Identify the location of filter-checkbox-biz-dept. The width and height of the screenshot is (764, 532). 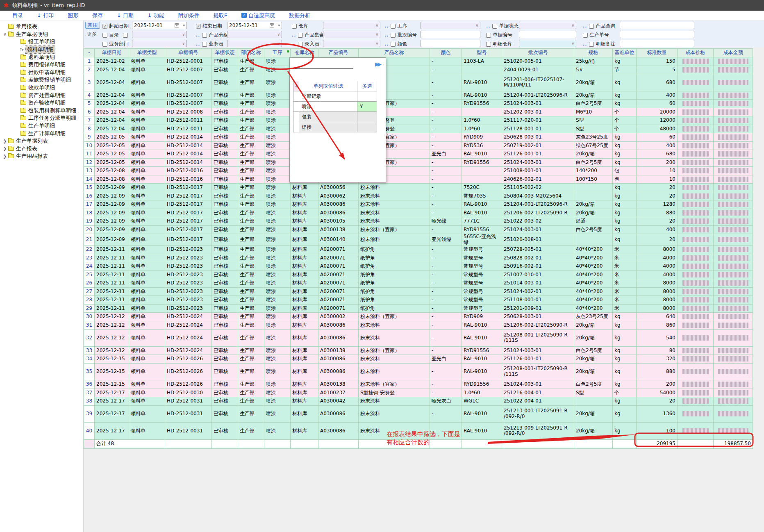
(105, 44).